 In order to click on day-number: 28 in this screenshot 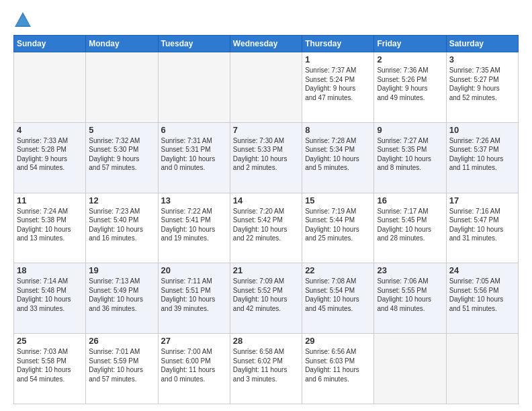, I will do `click(266, 341)`.